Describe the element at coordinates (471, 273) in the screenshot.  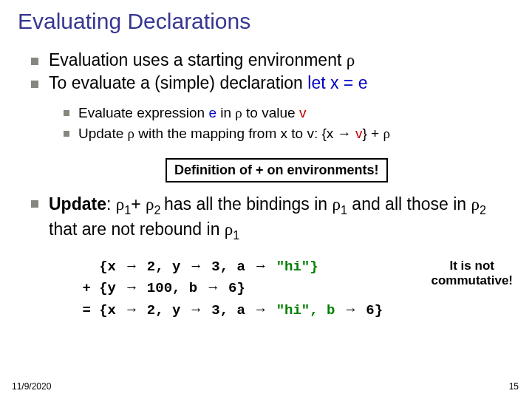
I see `note-callout: It is not commutative!` at that location.